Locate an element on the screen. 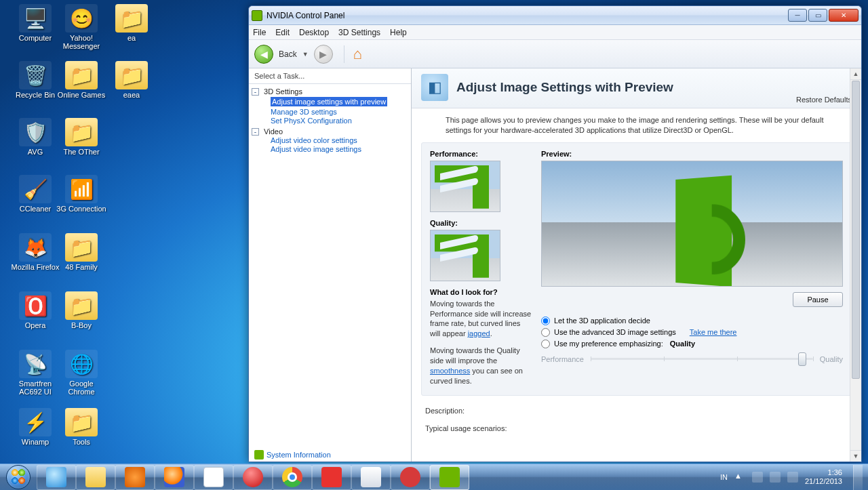 The height and width of the screenshot is (490, 868). pause-button: Pause is located at coordinates (818, 300).